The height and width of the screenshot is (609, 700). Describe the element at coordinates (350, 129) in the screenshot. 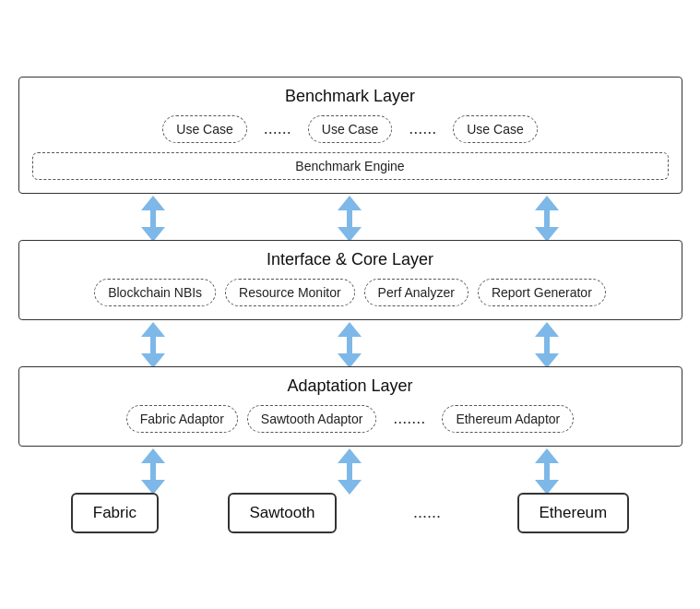

I see `benchmark-use-cases: Use Case ...... Use Case ...... Use Case` at that location.